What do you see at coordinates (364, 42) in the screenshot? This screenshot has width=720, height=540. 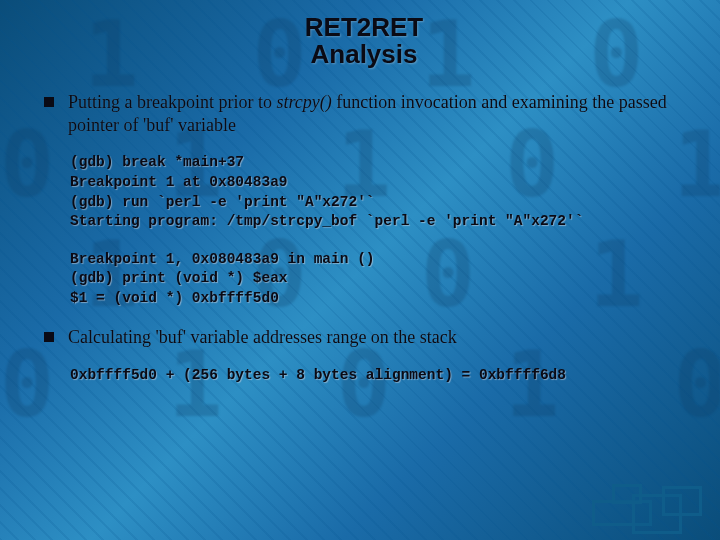 I see `slide-title: RET2RET Analysis` at bounding box center [364, 42].